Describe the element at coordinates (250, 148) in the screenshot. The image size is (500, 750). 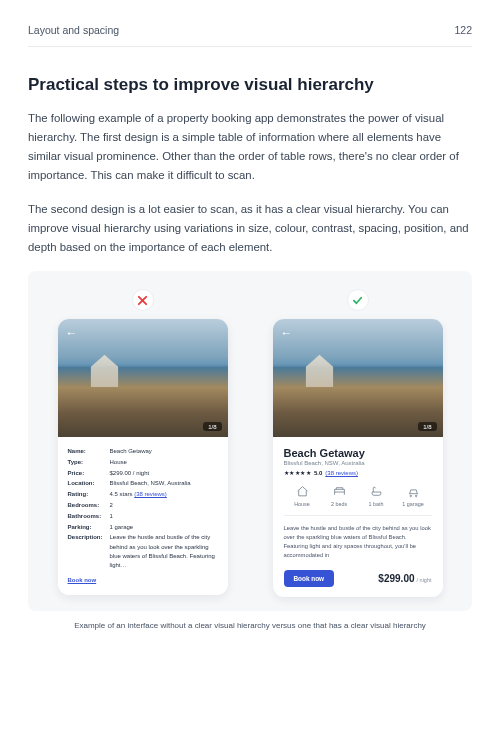
I see `paragraph-1: The following example of a property book…` at that location.